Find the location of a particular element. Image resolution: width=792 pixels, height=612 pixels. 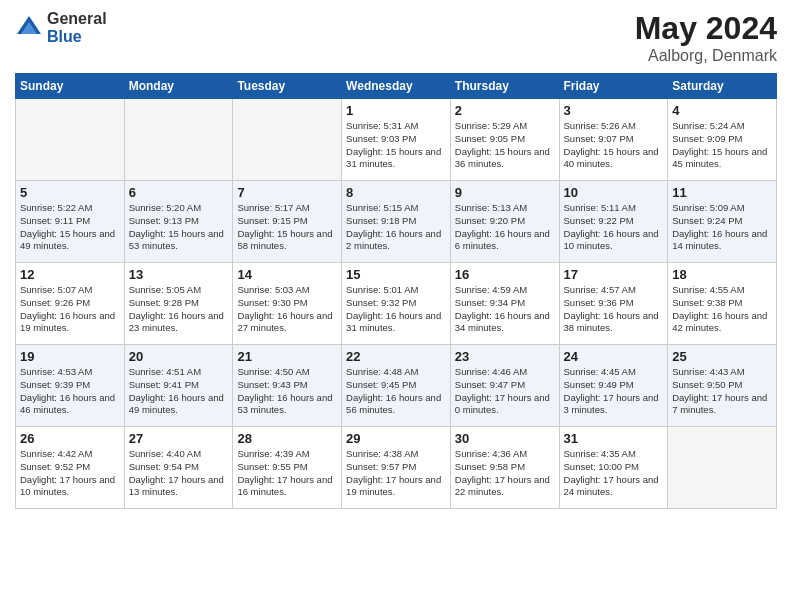

day-info: Sunrise: 4:36 AM Sunset: 9:58 PM Dayligh… is located at coordinates (505, 474).